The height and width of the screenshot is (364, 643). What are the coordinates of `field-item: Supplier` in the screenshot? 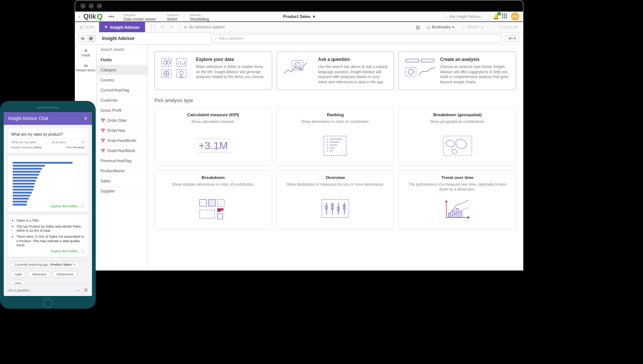 It's located at (122, 191).